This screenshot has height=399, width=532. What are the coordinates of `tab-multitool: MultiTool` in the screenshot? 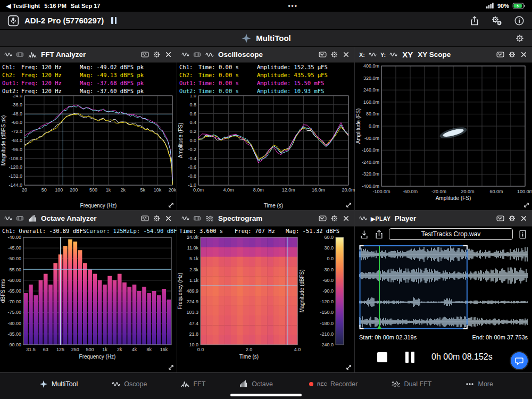 It's located at (59, 384).